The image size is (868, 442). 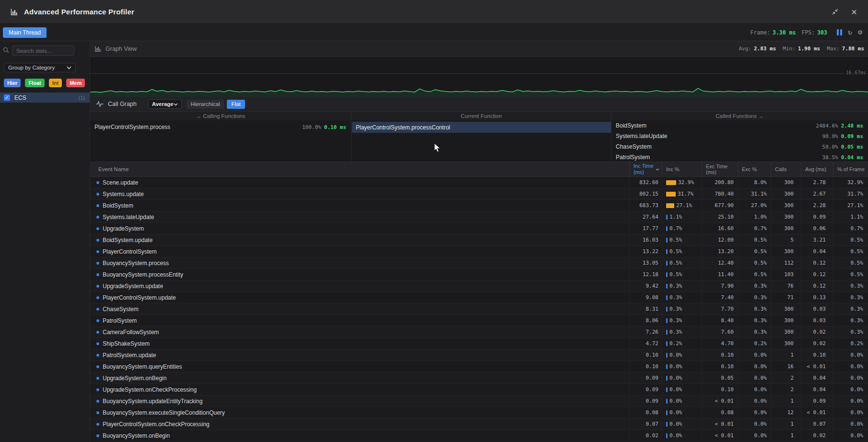 I want to click on flat-button: Flat, so click(x=236, y=105).